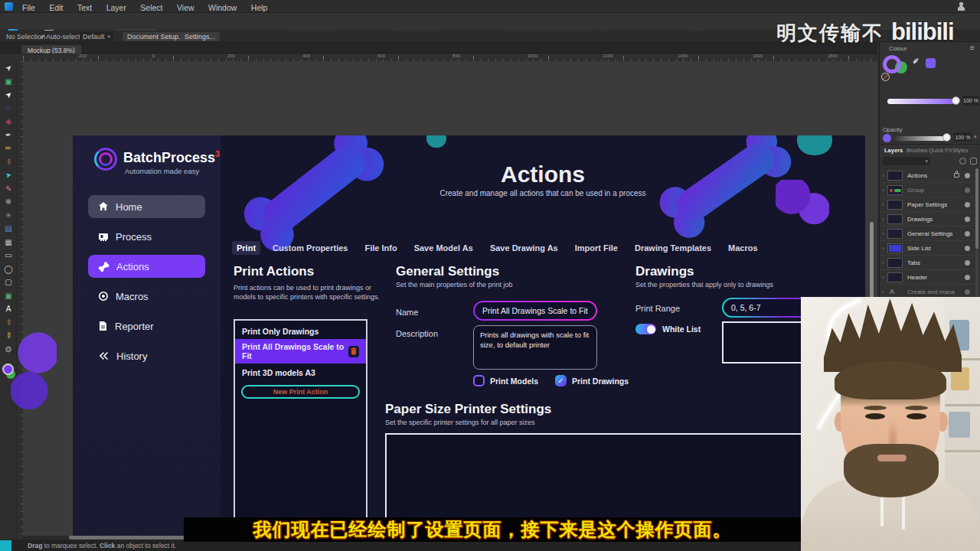 This screenshot has width=980, height=551. I want to click on color-ring-swatch, so click(892, 64).